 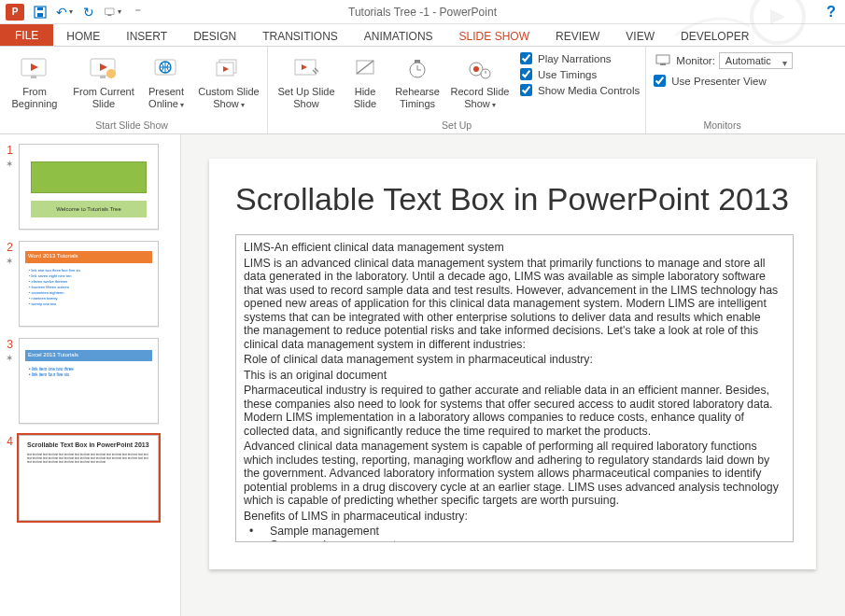 What do you see at coordinates (580, 58) in the screenshot?
I see `play-narrations-checkbox: Play Narrations` at bounding box center [580, 58].